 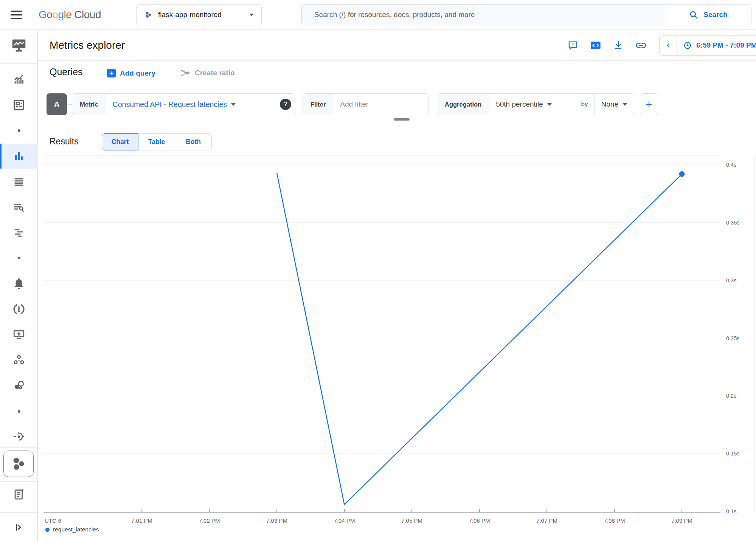 I want to click on connector-line, so click(x=70, y=104).